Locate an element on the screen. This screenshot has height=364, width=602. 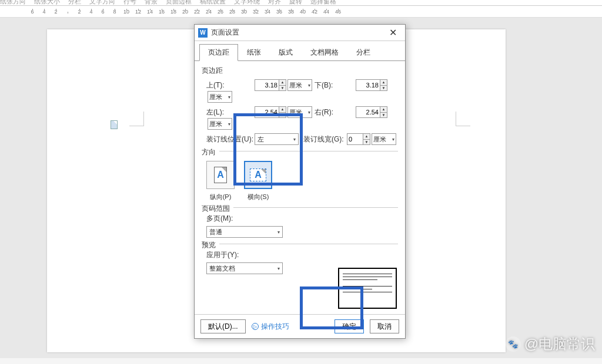
top-unit-select: 厘米▾ is located at coordinates (300, 85).